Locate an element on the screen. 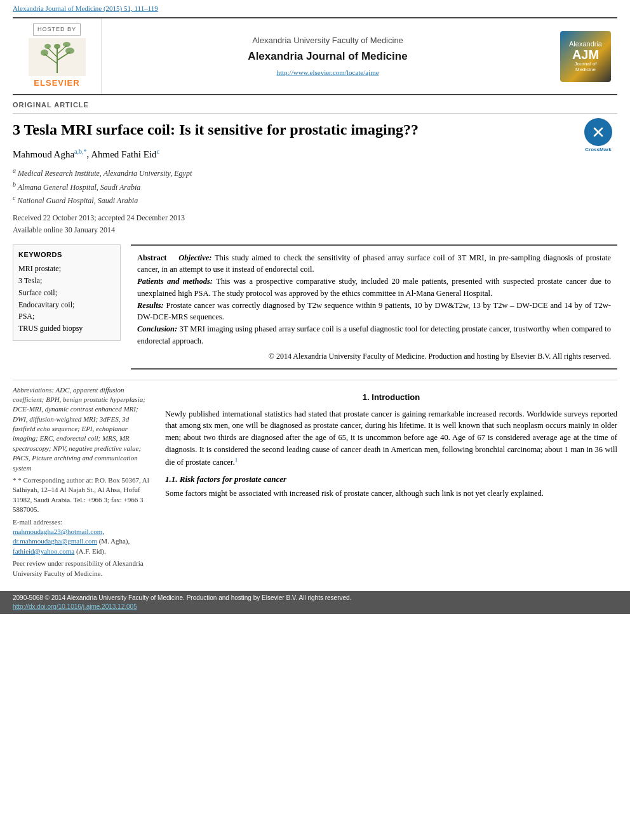 The width and height of the screenshot is (630, 840). corresponding-text: * * Corresponding author at: P.O. Box 50… is located at coordinates (83, 495).